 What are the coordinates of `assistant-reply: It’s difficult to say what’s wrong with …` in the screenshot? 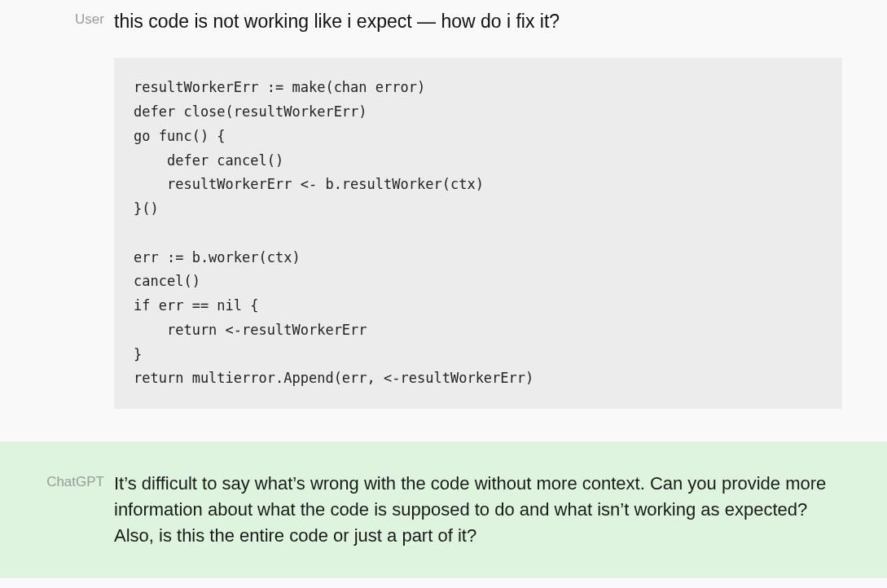 It's located at (481, 510).